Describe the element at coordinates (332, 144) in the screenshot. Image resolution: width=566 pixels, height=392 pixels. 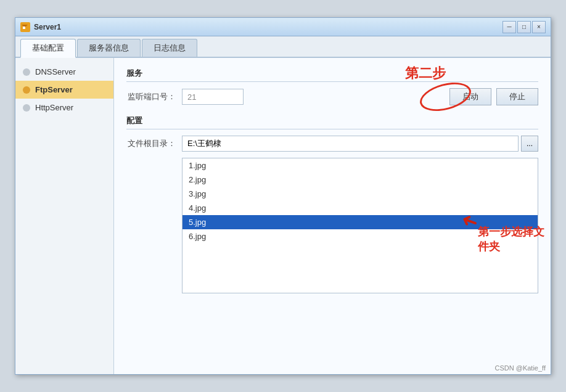
I see `config-form-row: 文件根目录： ...` at that location.